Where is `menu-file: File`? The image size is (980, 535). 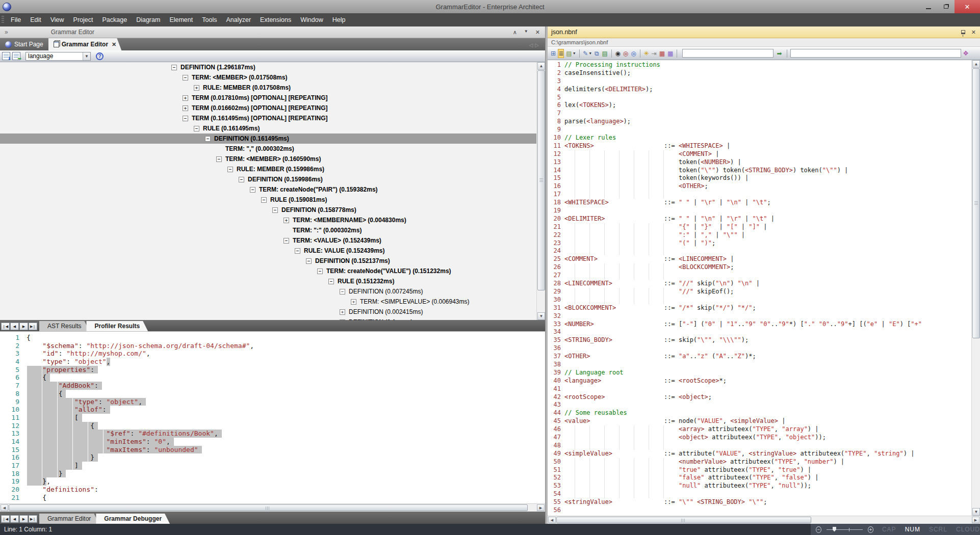 menu-file: File is located at coordinates (16, 20).